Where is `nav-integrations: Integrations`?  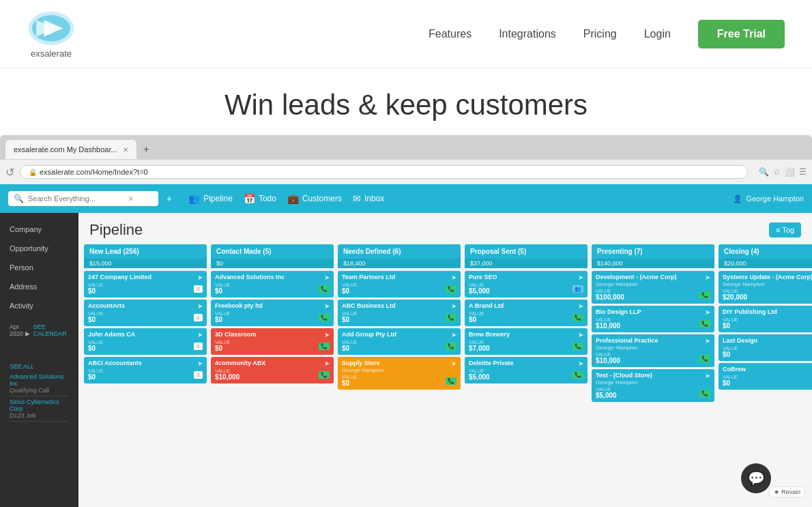
nav-integrations: Integrations is located at coordinates (527, 34).